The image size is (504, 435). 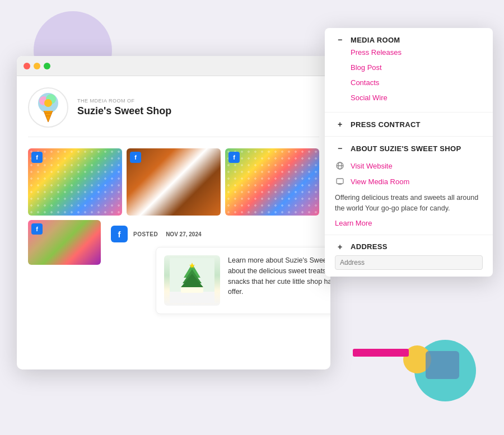 I want to click on logo-area: THE MDEIA ROOM OF Suzie's Sweet Shop, so click(x=174, y=112).